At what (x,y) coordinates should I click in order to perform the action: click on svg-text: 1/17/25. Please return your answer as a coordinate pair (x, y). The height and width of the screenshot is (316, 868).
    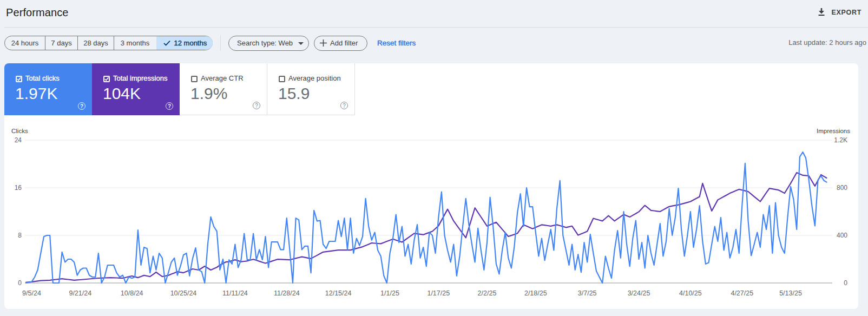
    Looking at the image, I should click on (438, 293).